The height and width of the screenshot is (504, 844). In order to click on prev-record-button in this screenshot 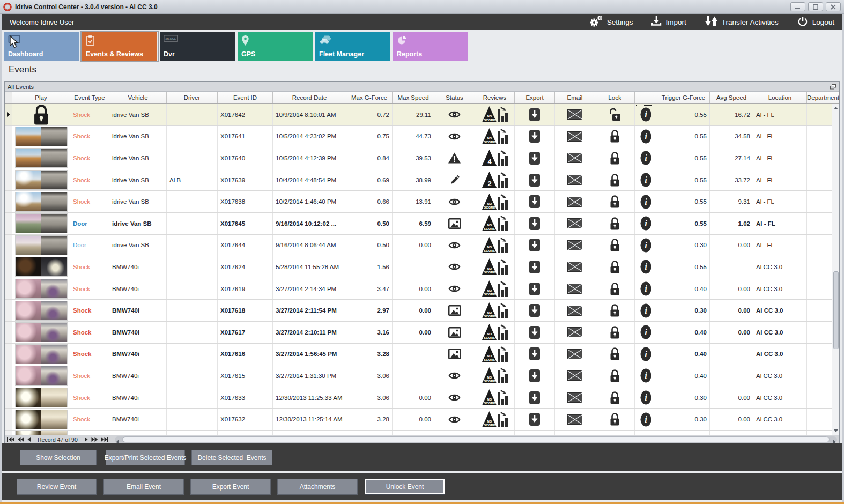, I will do `click(29, 440)`.